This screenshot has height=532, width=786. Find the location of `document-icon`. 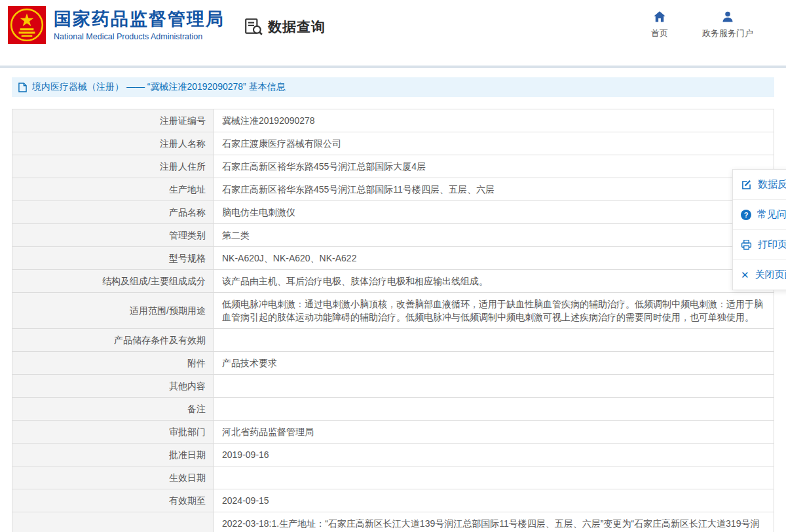

document-icon is located at coordinates (22, 88).